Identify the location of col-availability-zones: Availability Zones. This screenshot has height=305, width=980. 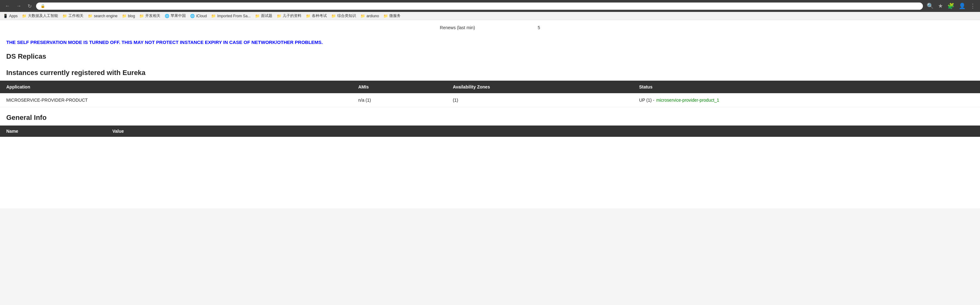
(539, 87).